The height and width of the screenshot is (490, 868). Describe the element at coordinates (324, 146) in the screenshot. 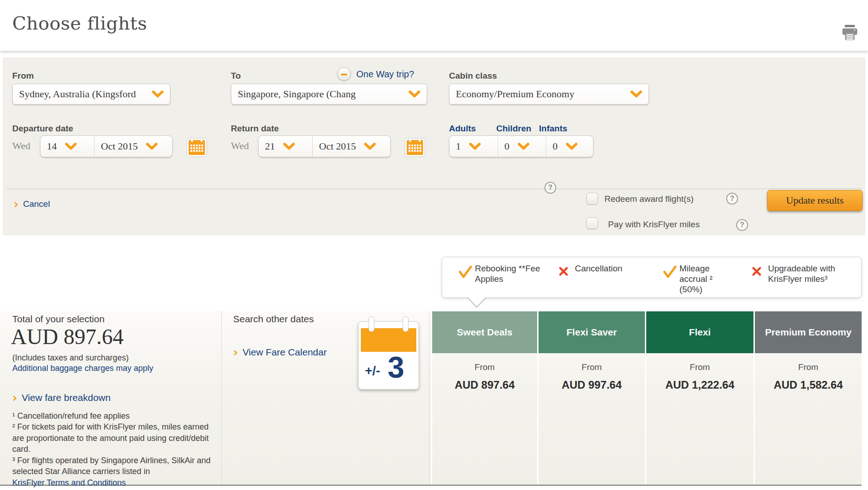

I see `return-date-pill: 21 Oct 2015` at that location.